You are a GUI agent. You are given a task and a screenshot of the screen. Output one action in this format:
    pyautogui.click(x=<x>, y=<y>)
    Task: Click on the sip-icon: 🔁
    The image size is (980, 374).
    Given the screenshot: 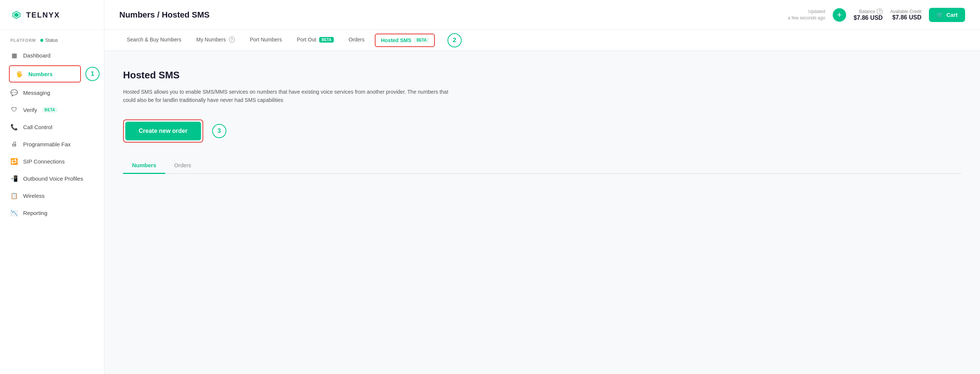 What is the action you would take?
    pyautogui.click(x=14, y=161)
    